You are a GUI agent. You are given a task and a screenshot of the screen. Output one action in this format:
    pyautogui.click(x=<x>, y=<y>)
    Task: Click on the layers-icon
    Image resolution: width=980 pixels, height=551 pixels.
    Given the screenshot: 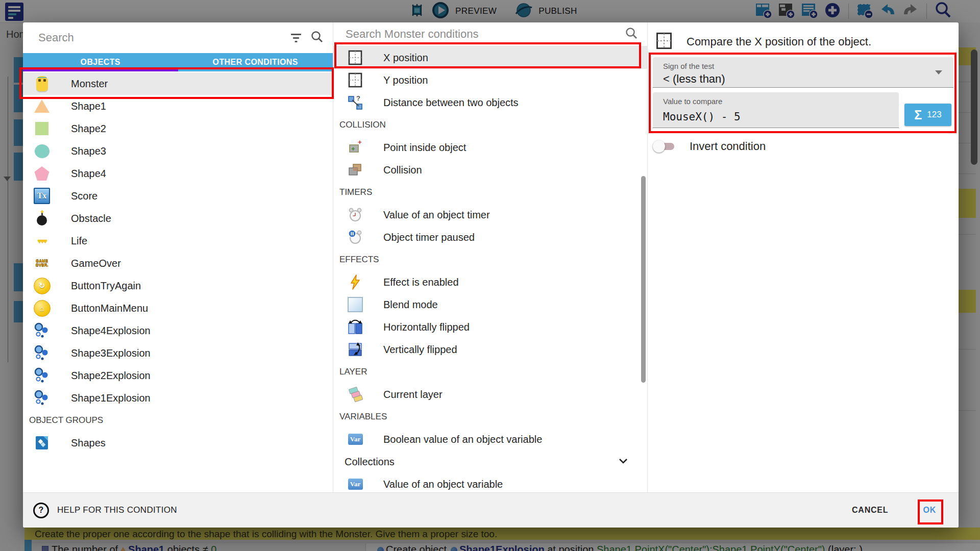 What is the action you would take?
    pyautogui.click(x=355, y=394)
    